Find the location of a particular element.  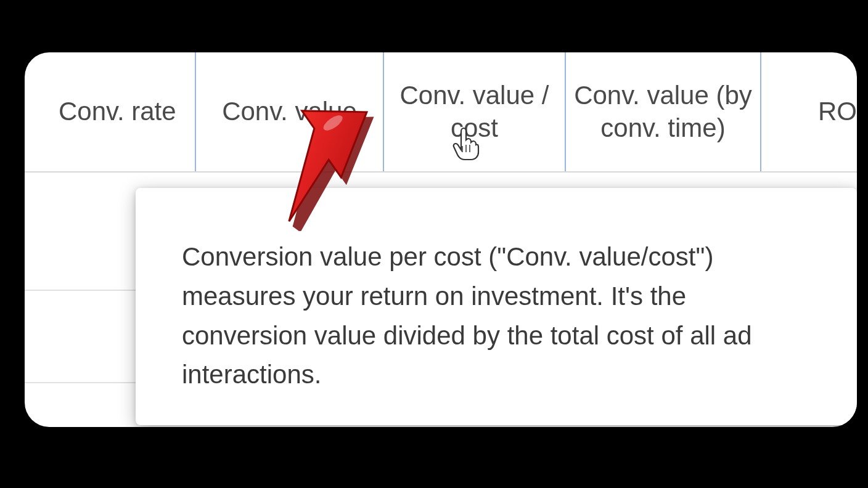

column-label: Conv. value (by conv. time) is located at coordinates (663, 112).